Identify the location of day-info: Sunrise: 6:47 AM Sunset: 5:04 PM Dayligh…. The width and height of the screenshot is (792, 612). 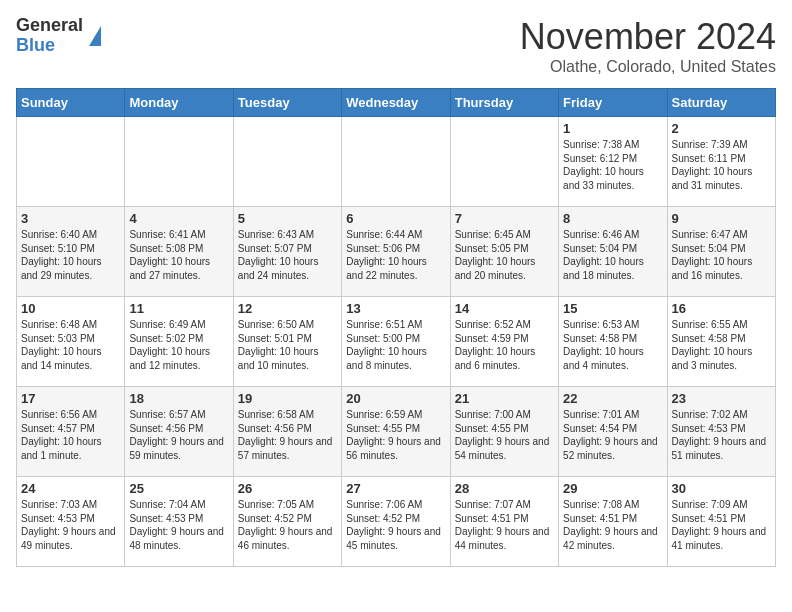
(722, 255).